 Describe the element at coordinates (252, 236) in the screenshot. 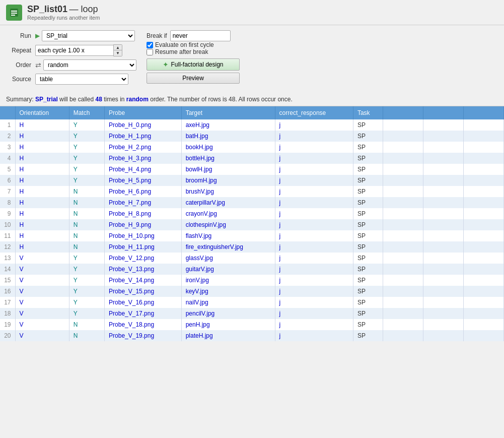

I see `table-row: 11HNProbe_H_10.pngflashV.jpgjSP` at that location.